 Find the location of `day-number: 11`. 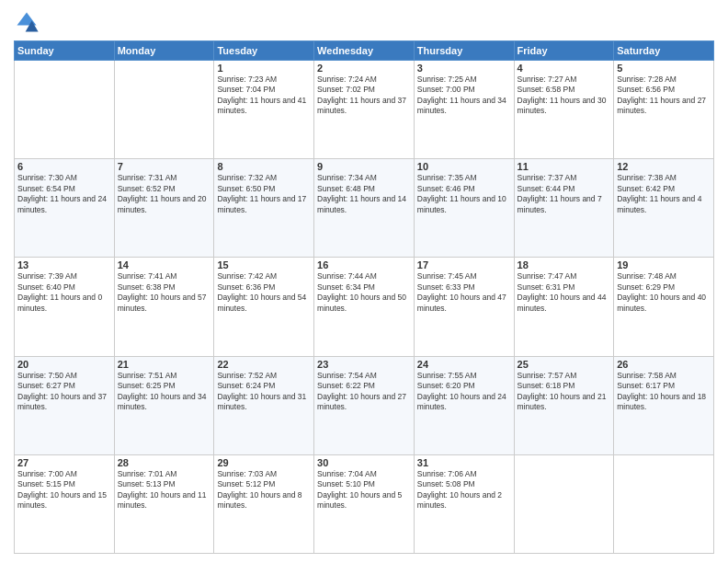

day-number: 11 is located at coordinates (564, 167).